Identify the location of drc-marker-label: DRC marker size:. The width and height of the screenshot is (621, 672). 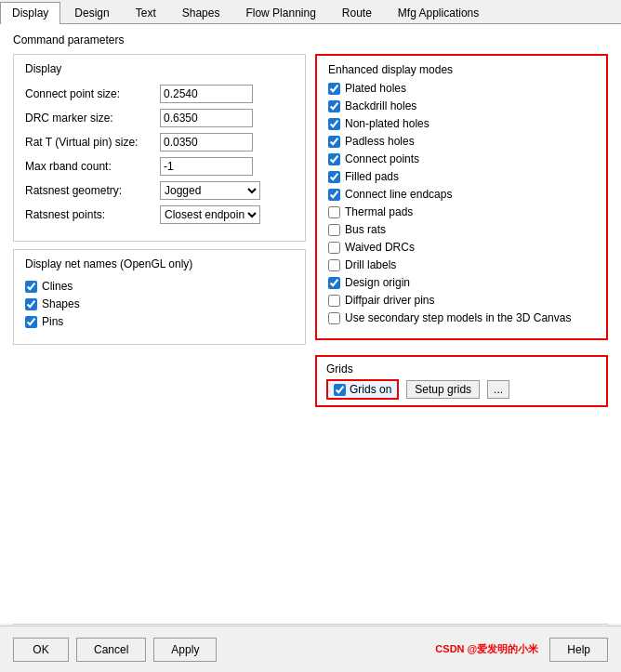
(93, 118).